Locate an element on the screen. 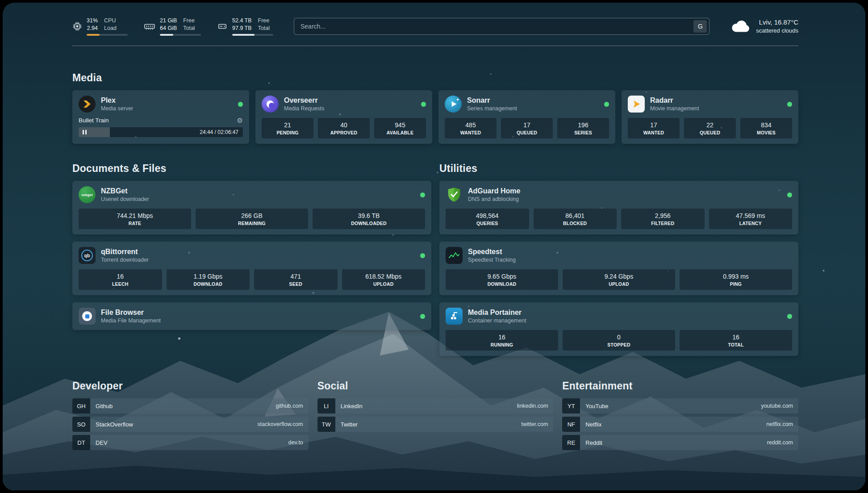 Image resolution: width=868 pixels, height=493 pixels. speedtest-stat-upload: 9.24 GbpsUPLOAD is located at coordinates (619, 280).